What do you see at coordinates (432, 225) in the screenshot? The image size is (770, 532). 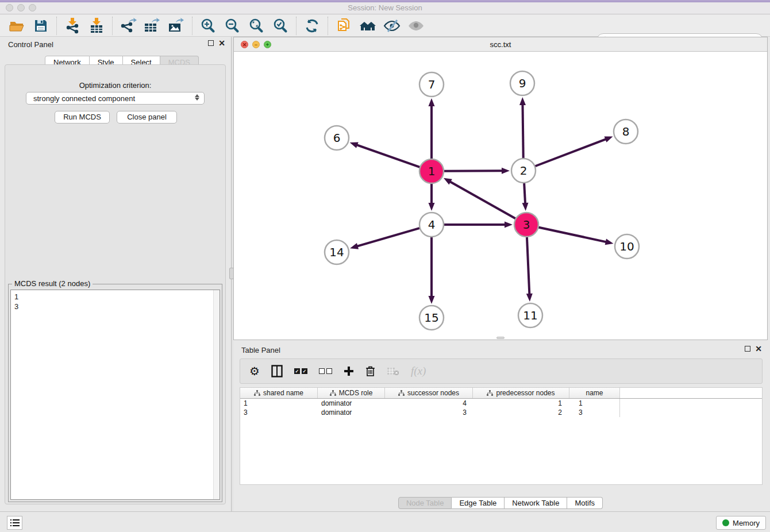 I see `graph-node-label: 4` at bounding box center [432, 225].